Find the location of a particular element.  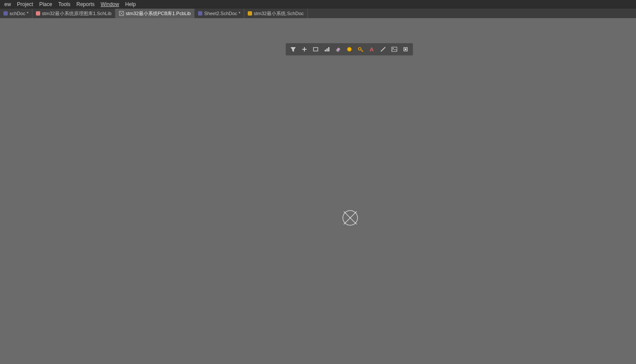

btn-chart is located at coordinates (327, 49).